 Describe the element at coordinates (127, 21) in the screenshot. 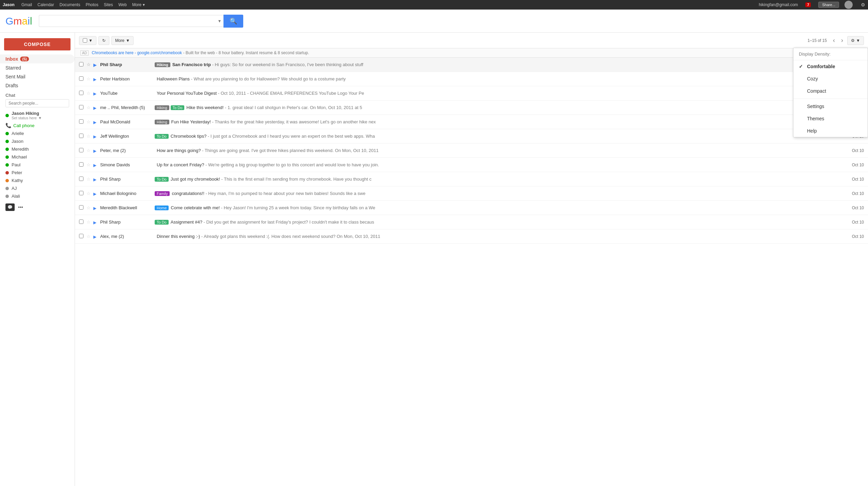

I see `search-input` at that location.